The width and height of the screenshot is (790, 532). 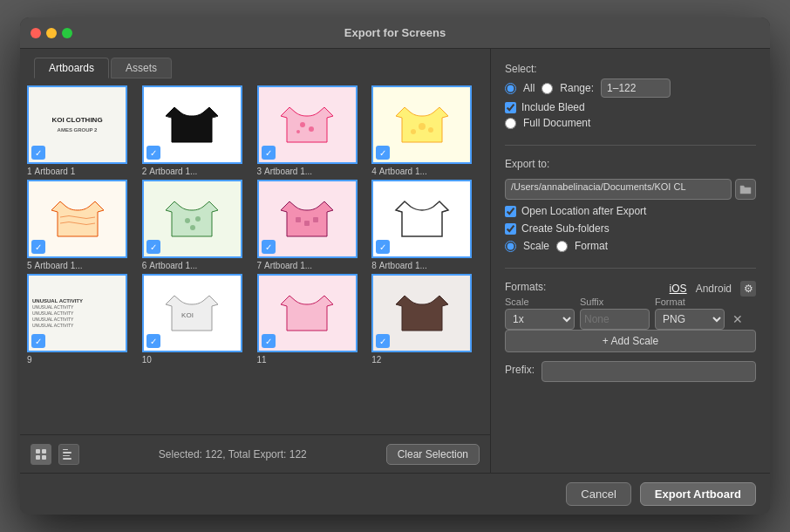 What do you see at coordinates (427, 225) in the screenshot?
I see `artboard-item: ✓ 8Artboard 1...` at bounding box center [427, 225].